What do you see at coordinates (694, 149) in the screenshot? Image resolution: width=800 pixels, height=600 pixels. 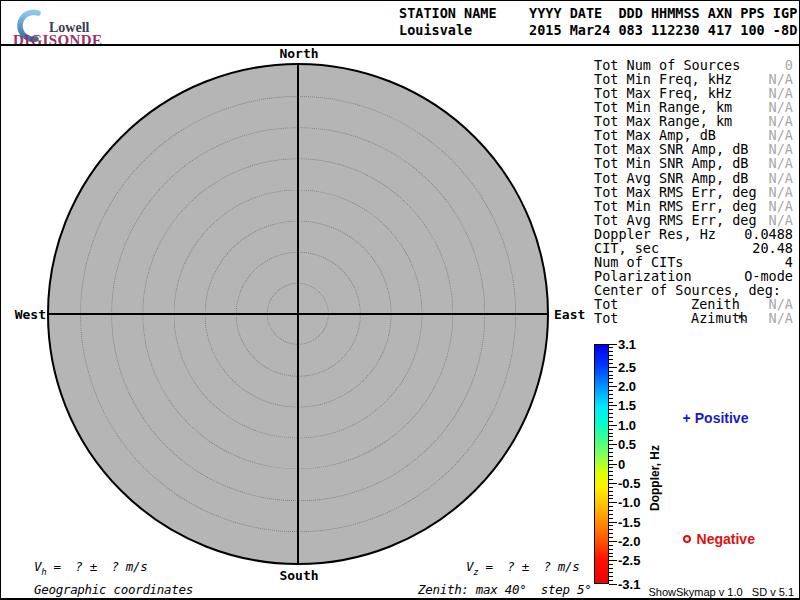 I see `table-row: Tot Max SNR Amp, dBN/A` at bounding box center [694, 149].